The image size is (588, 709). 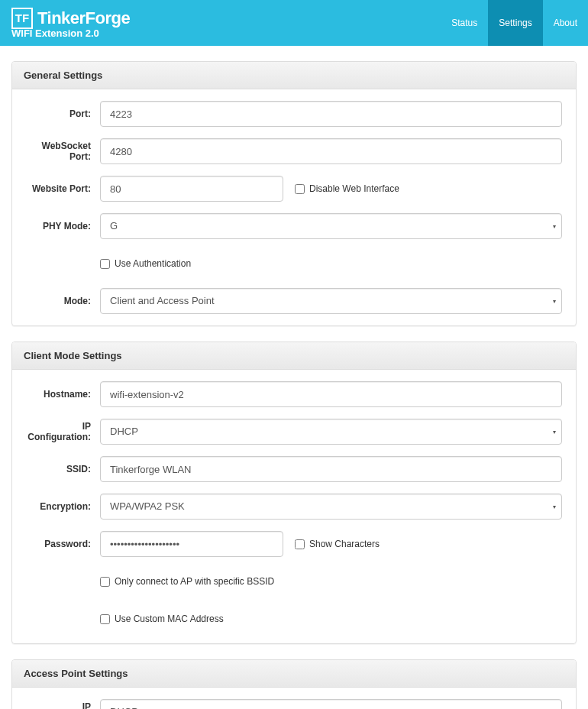 What do you see at coordinates (354, 189) in the screenshot?
I see `disable-web-label: Disable Web Interface` at bounding box center [354, 189].